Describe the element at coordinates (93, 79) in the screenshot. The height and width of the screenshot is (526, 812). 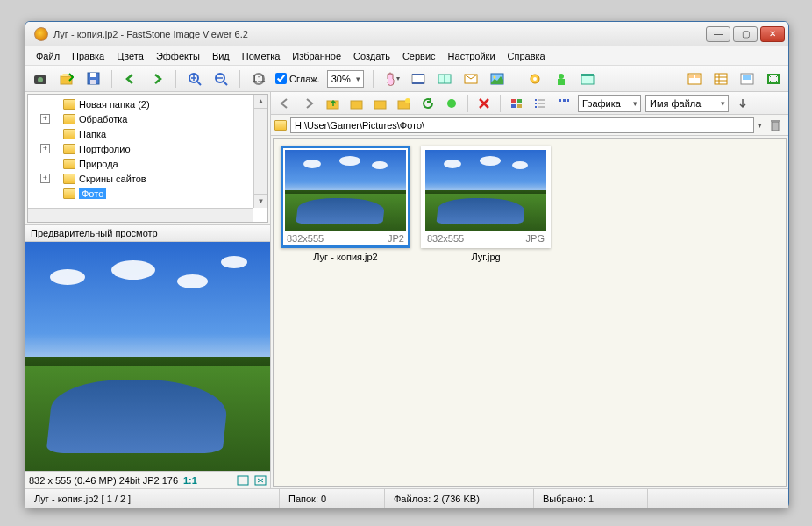
I see `save-icon` at that location.